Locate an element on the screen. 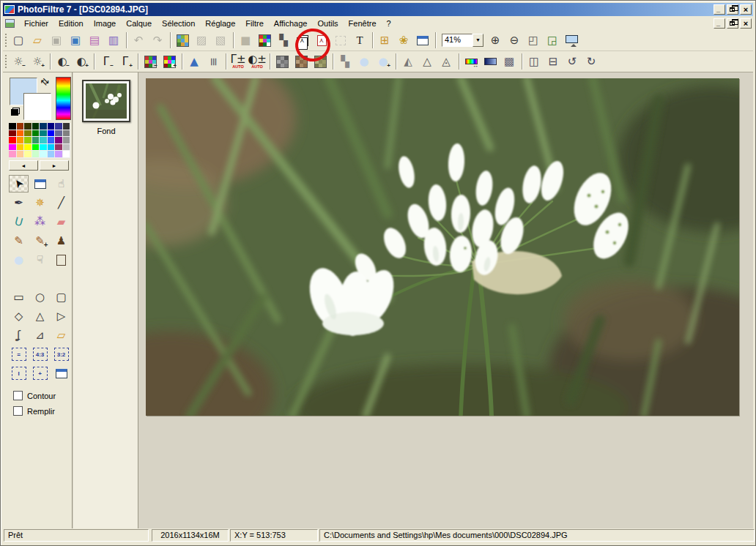  sharpen-more-button: ◬ is located at coordinates (446, 61).